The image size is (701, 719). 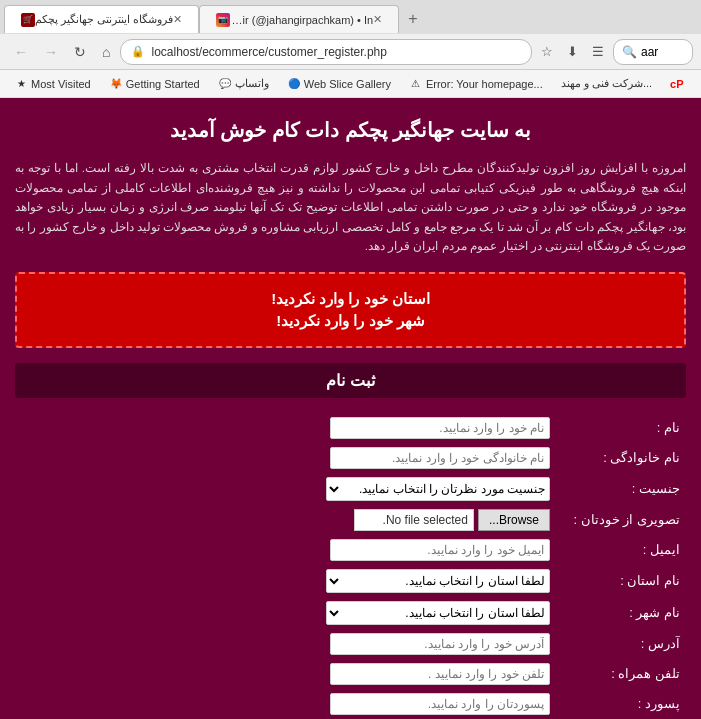 What do you see at coordinates (606, 84) in the screenshot?
I see `bookmark-company: شرکت فنی و مهند...` at bounding box center [606, 84].